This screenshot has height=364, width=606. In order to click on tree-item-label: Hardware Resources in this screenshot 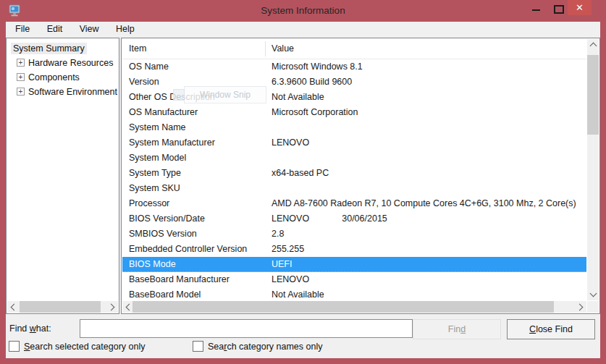, I will do `click(71, 63)`.